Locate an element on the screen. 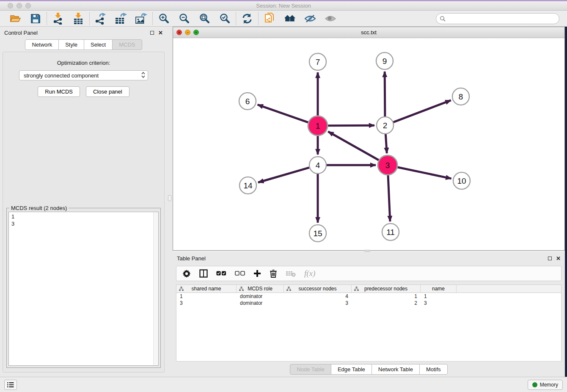  tab-network: Network is located at coordinates (42, 45).